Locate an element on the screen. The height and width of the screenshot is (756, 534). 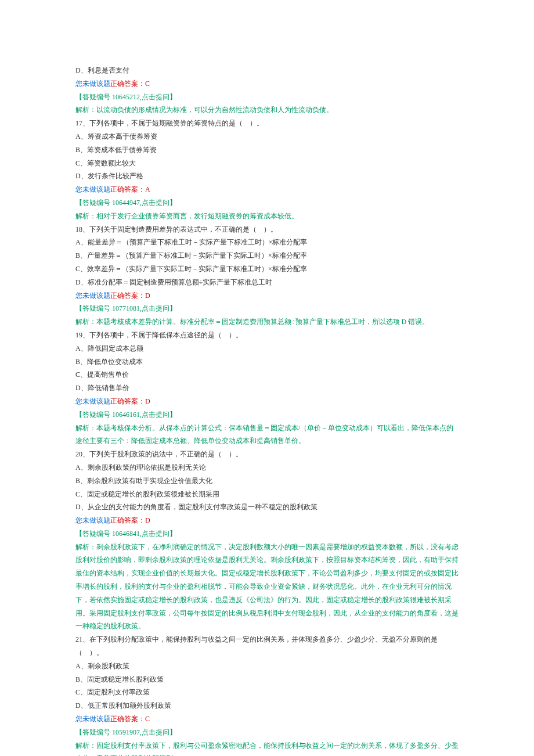
q17-stem: 17、下列各项中，不属于短期融资券的筹资特点的是（ ）。 is located at coordinates (267, 123).